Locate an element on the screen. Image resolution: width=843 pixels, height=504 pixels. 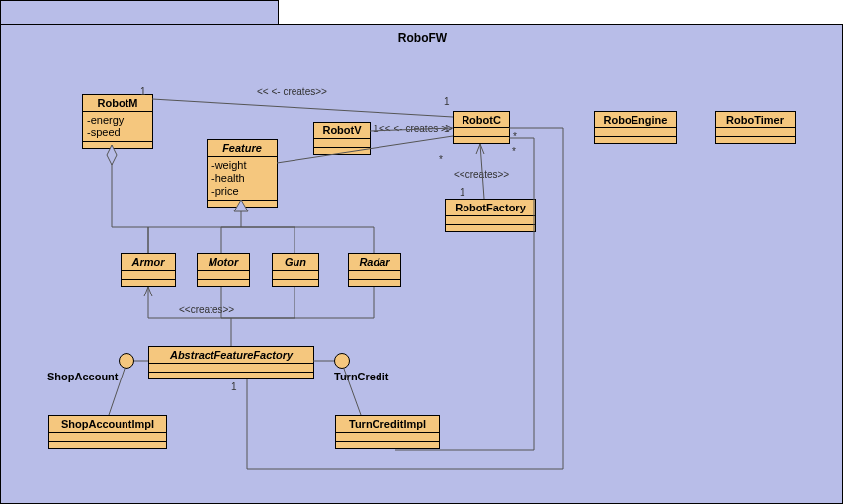
class-name: AbstractFeatureFactory is located at coordinates (231, 356).